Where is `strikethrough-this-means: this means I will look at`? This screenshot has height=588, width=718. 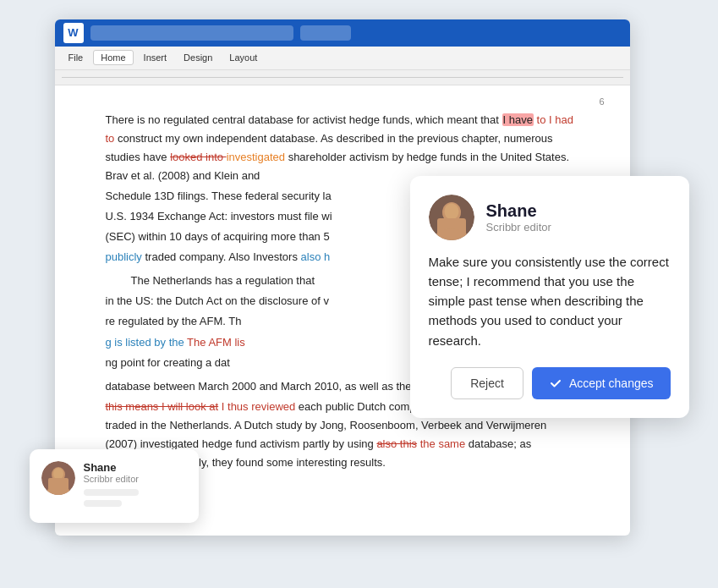
strikethrough-this-means: this means I will look at is located at coordinates (162, 406).